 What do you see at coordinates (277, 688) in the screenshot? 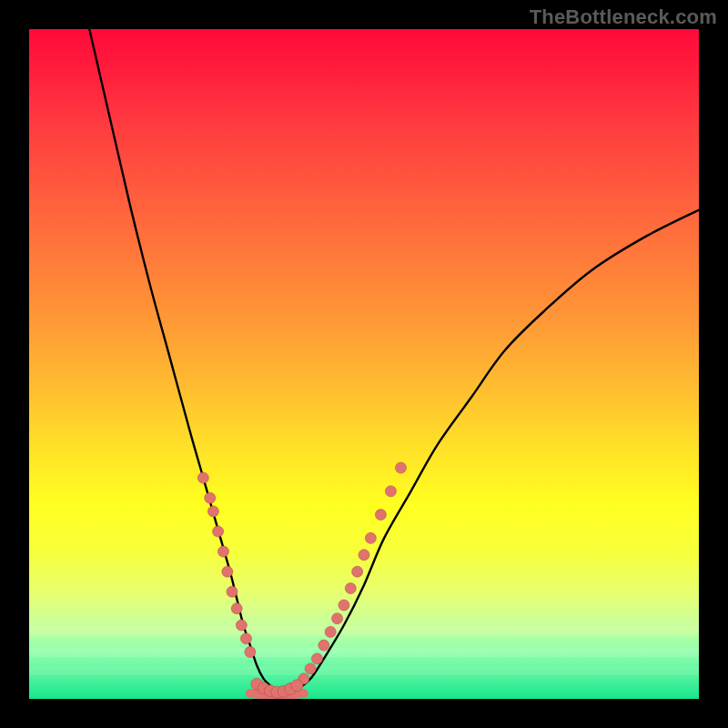
I see `dots-valley` at bounding box center [277, 688].